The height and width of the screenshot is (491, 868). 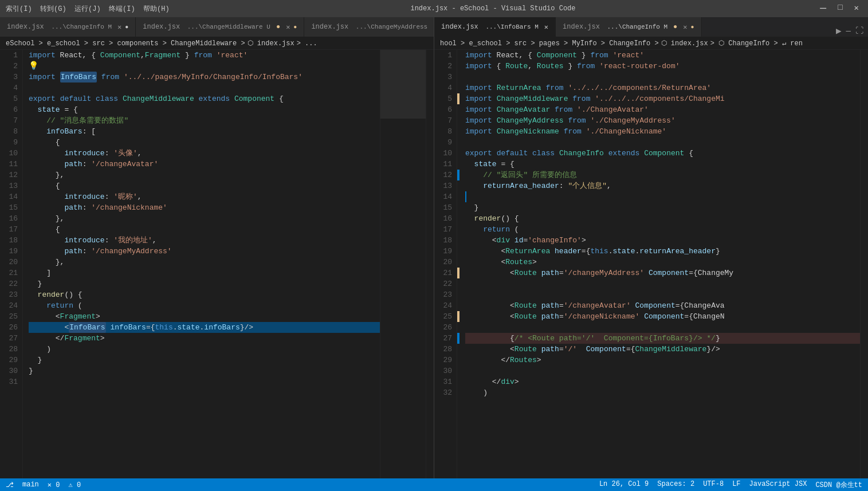 I want to click on right-line-numbers: 123 456 789 101112 131415 161718 192021 …, so click(x=446, y=270).